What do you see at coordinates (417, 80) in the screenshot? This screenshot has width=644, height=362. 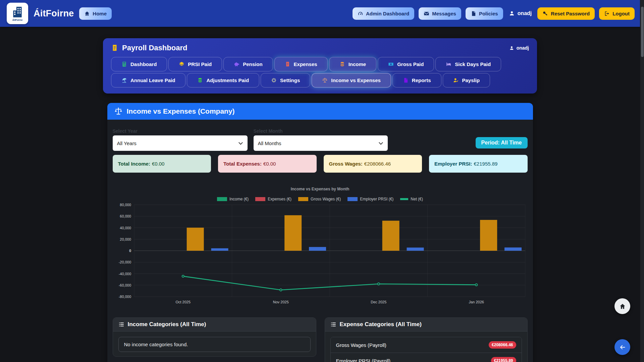 I see `tab-reports: Reports` at bounding box center [417, 80].